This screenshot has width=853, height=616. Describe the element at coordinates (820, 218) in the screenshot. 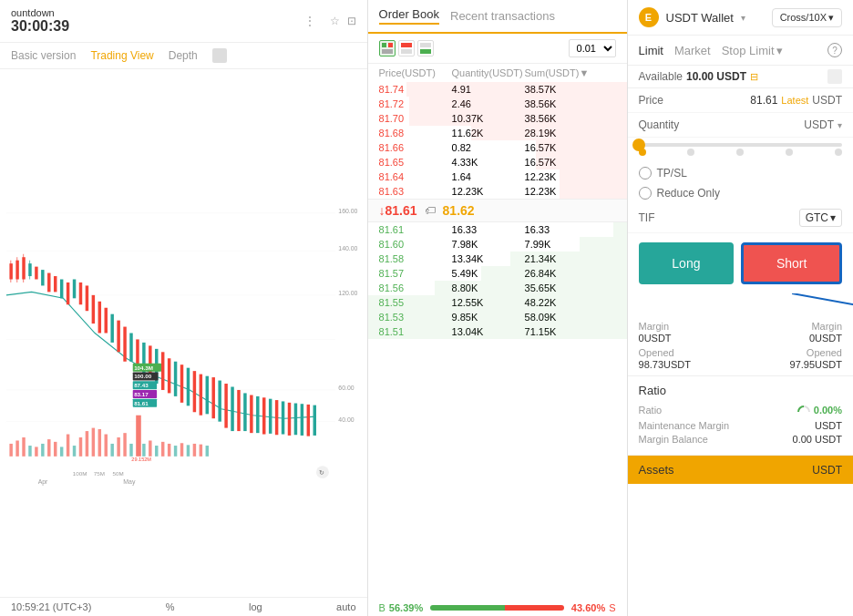

I see `tif-selector: GTC ▾` at that location.